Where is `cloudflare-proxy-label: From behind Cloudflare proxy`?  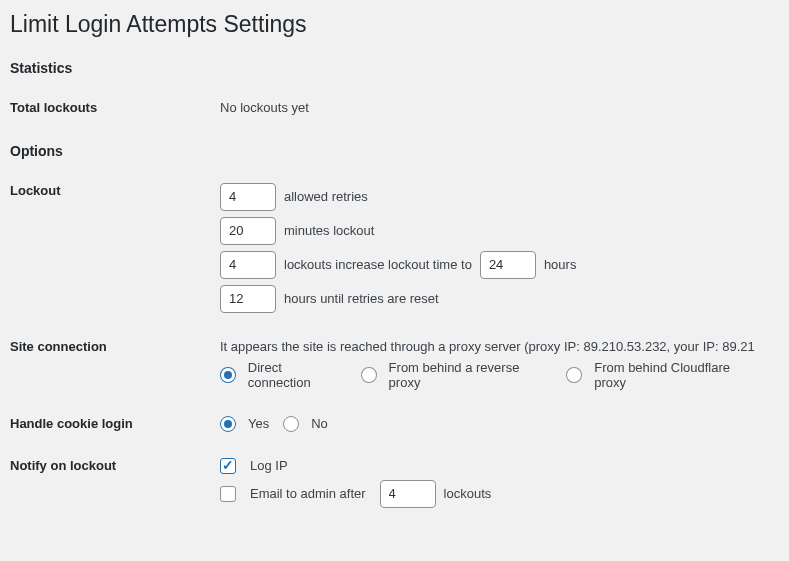
cloudflare-proxy-label: From behind Cloudflare proxy is located at coordinates (678, 375).